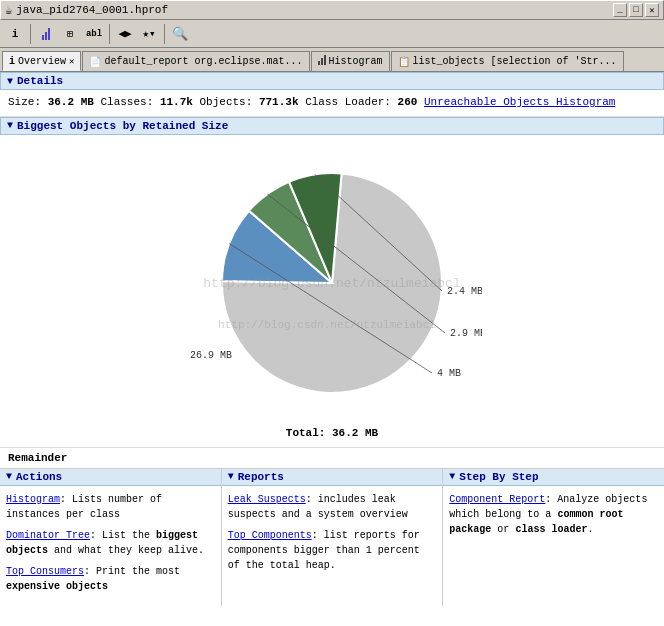  Describe the element at coordinates (226, 102) in the screenshot. I see `objects-label: Objects:` at that location.